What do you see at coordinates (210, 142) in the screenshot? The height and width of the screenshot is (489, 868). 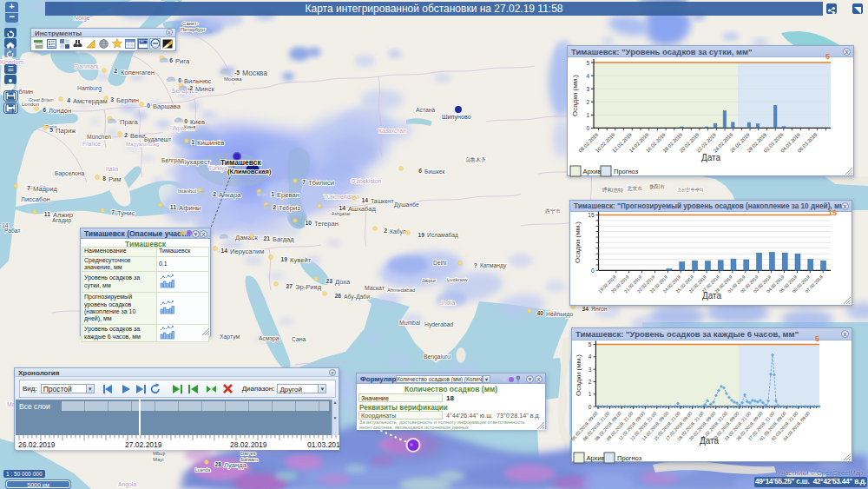 I see `svg-text: Кишинёв` at bounding box center [210, 142].